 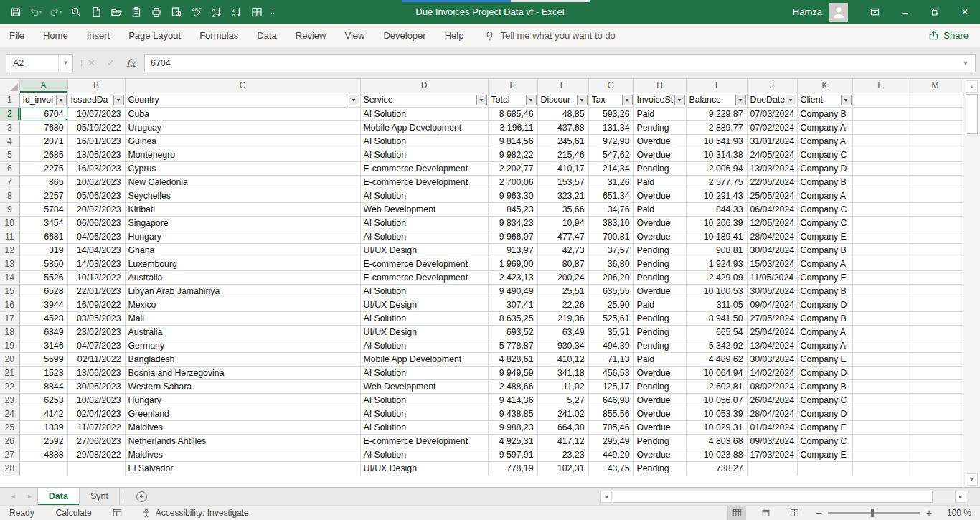 What do you see at coordinates (611, 237) in the screenshot?
I see `cell-G11: 700,81` at bounding box center [611, 237].